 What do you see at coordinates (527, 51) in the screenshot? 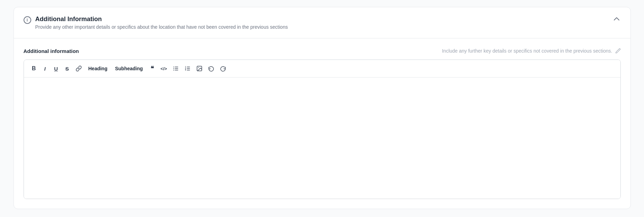
I see `field-hint-text: Include any further key details or speci…` at bounding box center [527, 51].